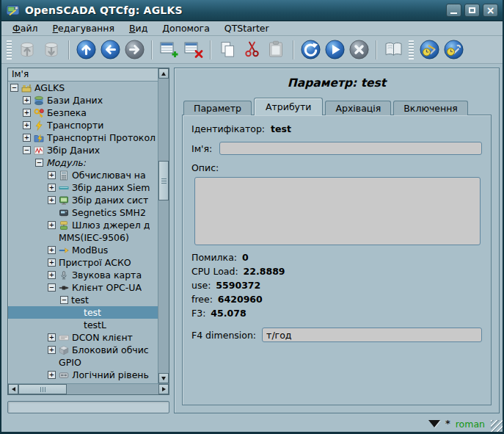  What do you see at coordinates (164, 226) in the screenshot?
I see `vertical-scroll-track` at bounding box center [164, 226].